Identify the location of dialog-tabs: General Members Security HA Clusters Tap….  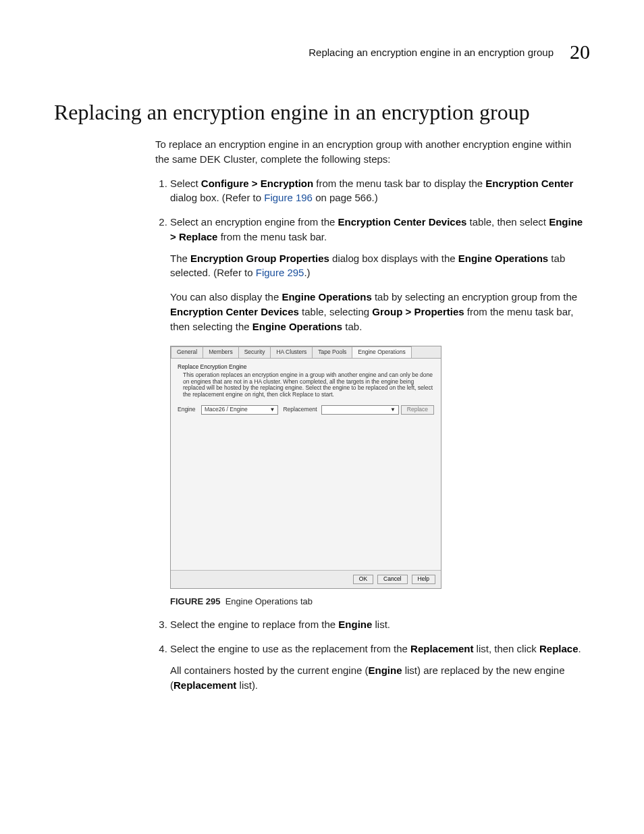
(306, 353).